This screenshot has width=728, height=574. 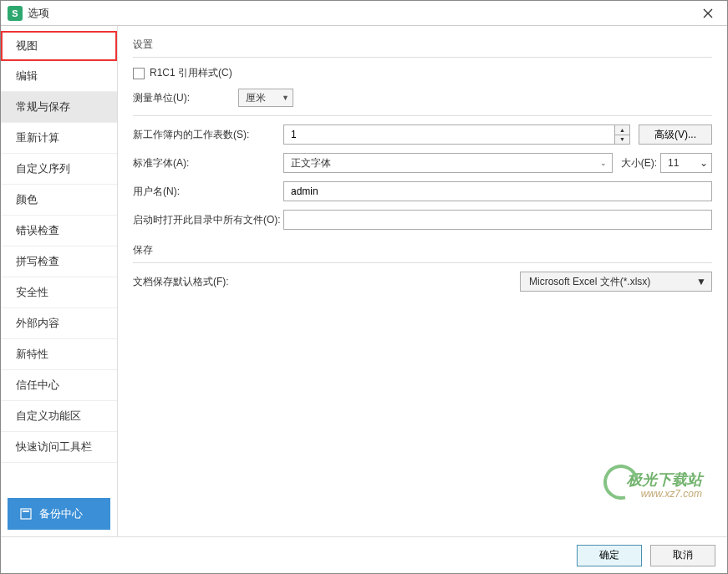 What do you see at coordinates (59, 281) in the screenshot?
I see `sidebar: 视图 编辑 常规与保存 重新计算 自定义序列 颜色 错误检查 拼写检查 安全性 …` at bounding box center [59, 281].